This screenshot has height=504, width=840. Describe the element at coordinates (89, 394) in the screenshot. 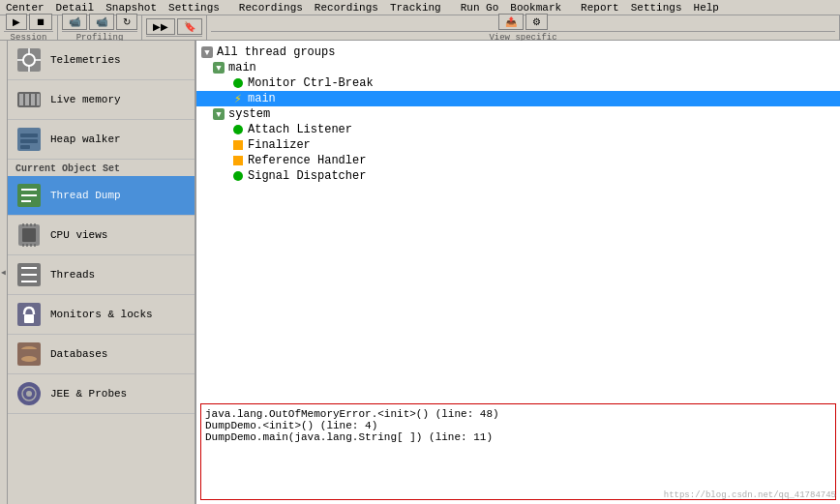

I see `sidebar-label-jee-probes: JEE & Probes` at that location.